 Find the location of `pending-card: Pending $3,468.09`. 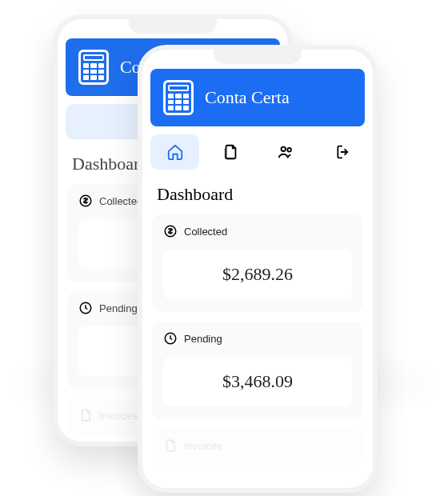

pending-card: Pending $3,468.09 is located at coordinates (258, 370).